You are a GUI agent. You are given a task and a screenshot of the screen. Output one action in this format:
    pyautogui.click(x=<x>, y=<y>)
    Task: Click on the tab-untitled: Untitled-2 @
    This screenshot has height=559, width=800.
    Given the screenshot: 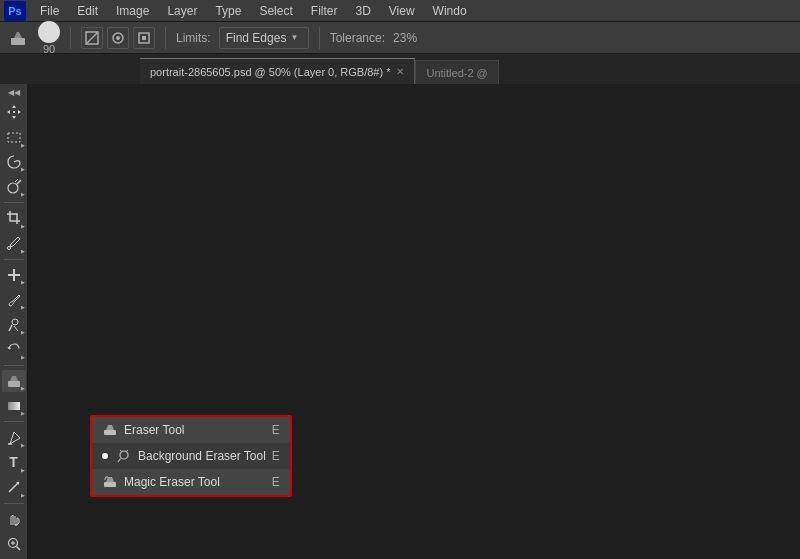 What is the action you would take?
    pyautogui.click(x=456, y=72)
    